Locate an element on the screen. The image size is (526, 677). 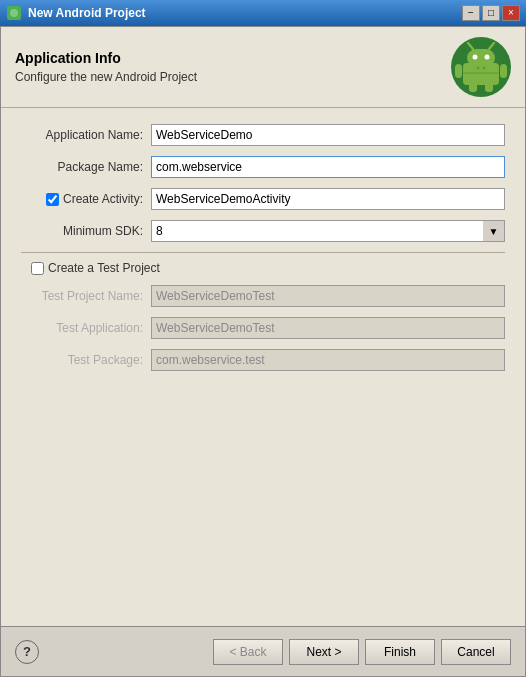
app-name-input is located at coordinates (328, 135).